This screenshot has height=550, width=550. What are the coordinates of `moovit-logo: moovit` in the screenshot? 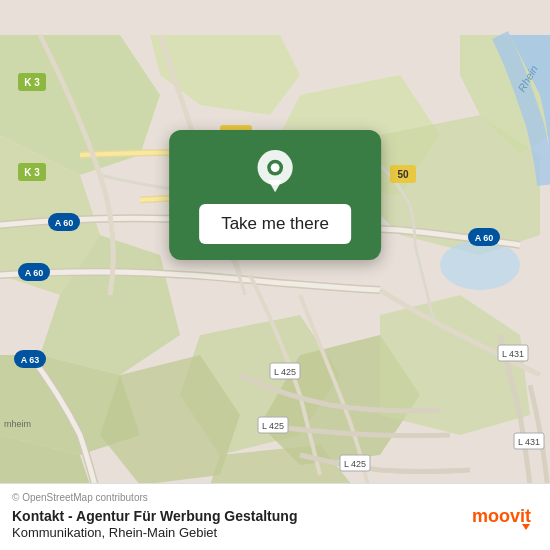 It's located at (504, 516).